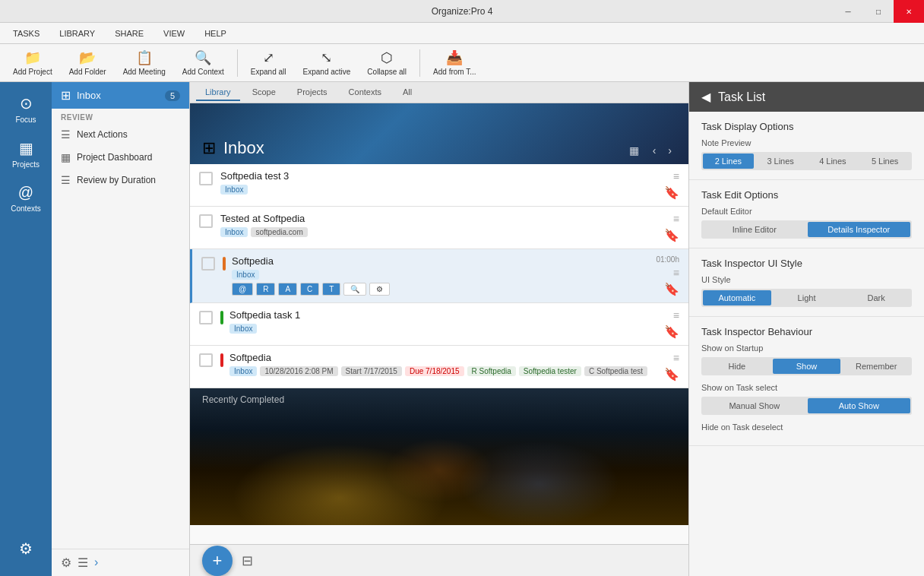 This screenshot has height=576, width=924. Describe the element at coordinates (676, 176) in the screenshot. I see `task-menu-icon-1: ≡` at that location.